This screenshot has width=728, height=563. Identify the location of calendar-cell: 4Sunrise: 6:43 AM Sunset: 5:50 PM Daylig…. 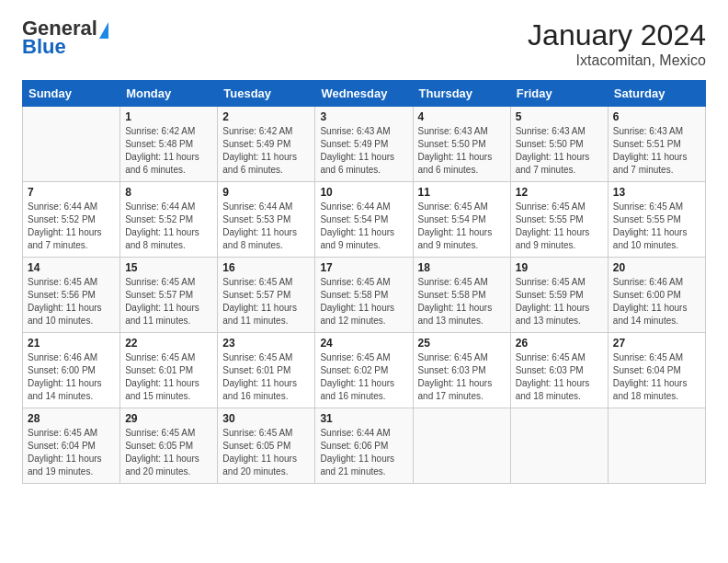
(461, 144).